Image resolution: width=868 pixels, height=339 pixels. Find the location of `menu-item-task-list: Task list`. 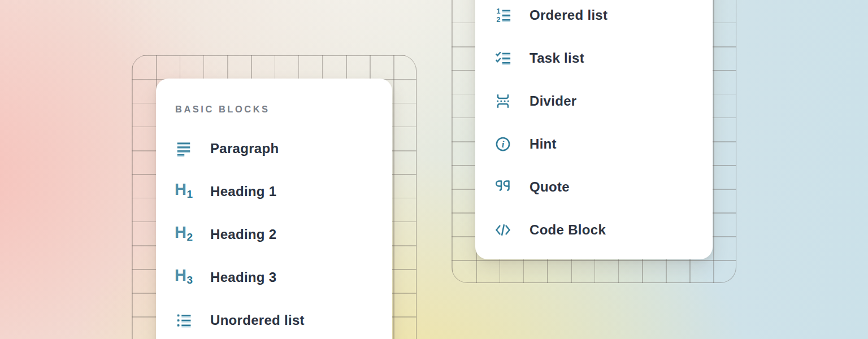

menu-item-task-list: Task list is located at coordinates (604, 58).